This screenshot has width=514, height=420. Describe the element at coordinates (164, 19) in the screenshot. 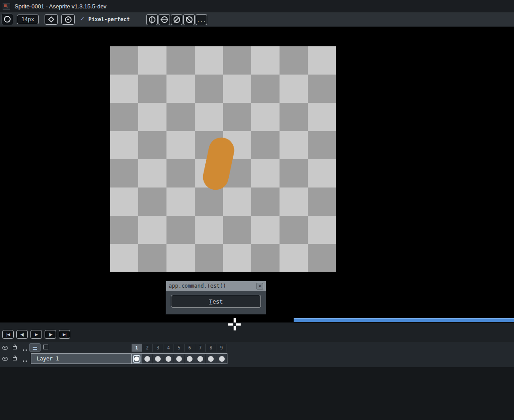

I see `symmetry-horizontal-button` at that location.